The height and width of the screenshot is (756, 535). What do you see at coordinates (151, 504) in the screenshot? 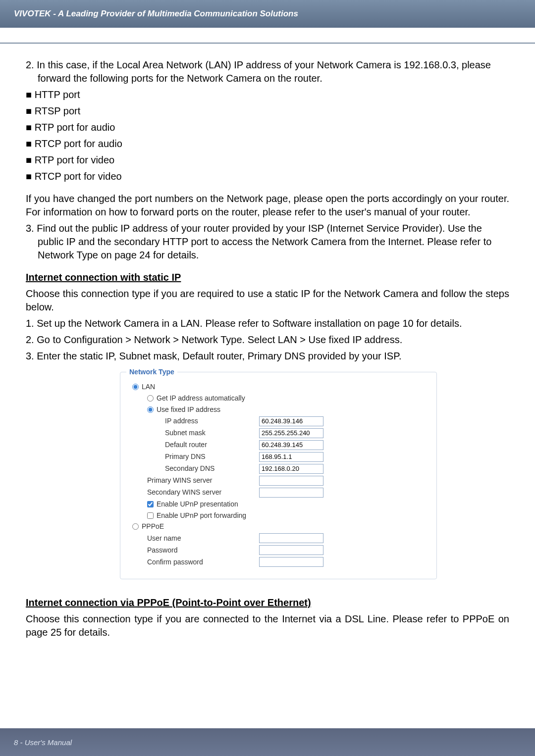
I see `upnp-presentation-checkbox` at bounding box center [151, 504].